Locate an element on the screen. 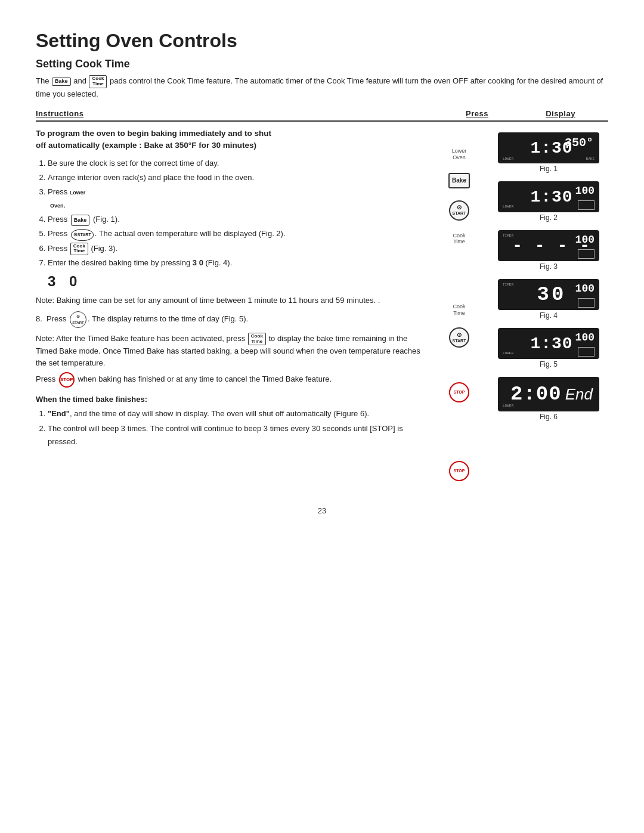 The height and width of the screenshot is (833, 644). intro-and: and is located at coordinates (81, 81).